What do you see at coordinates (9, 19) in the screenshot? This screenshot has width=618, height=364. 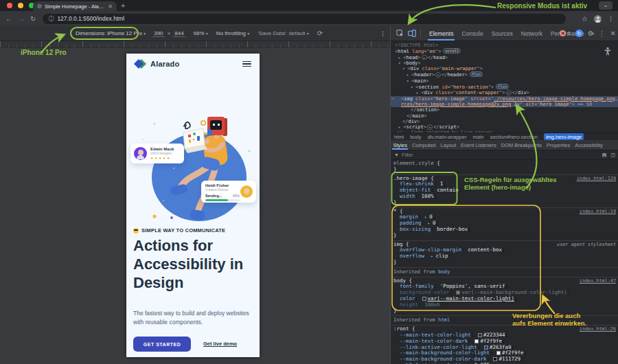 I see `back-icon: ←` at bounding box center [9, 19].